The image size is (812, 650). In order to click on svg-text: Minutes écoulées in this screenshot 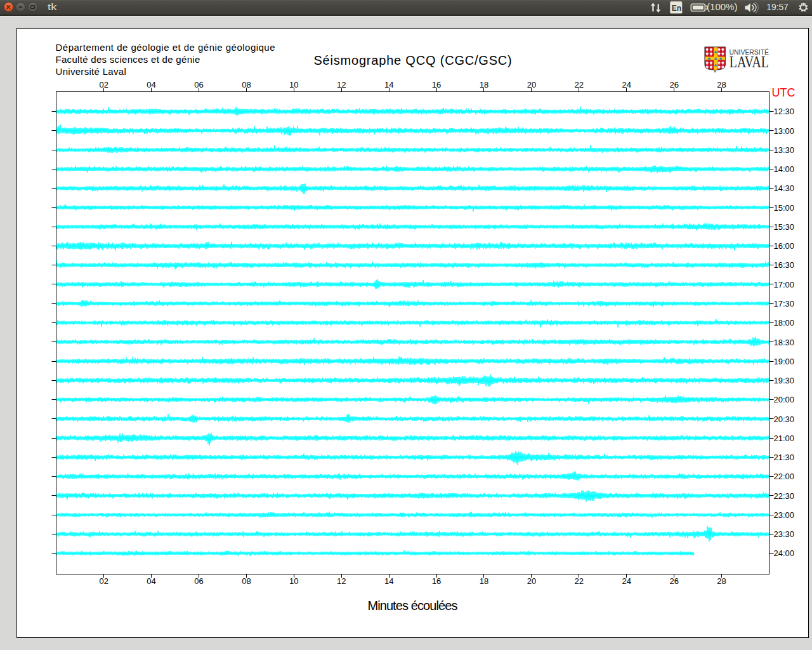, I will do `click(412, 606)`.